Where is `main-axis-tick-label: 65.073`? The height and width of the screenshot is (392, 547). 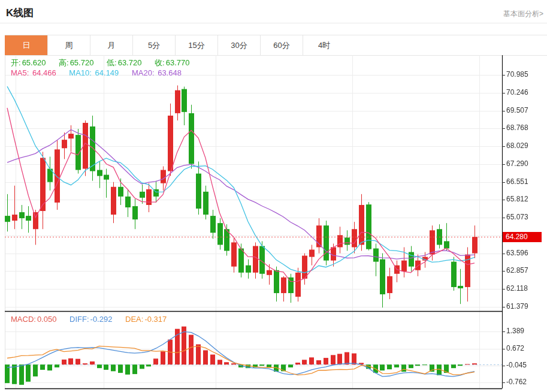
main-axis-tick-label: 65.073 is located at coordinates (518, 217).